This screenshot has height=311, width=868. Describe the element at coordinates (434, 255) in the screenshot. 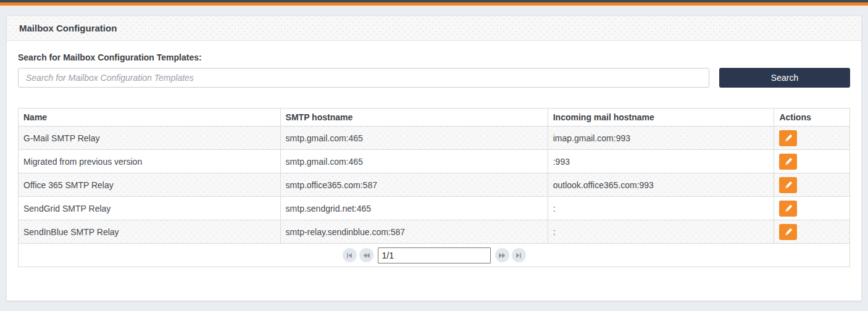

I see `pagination-controls` at that location.